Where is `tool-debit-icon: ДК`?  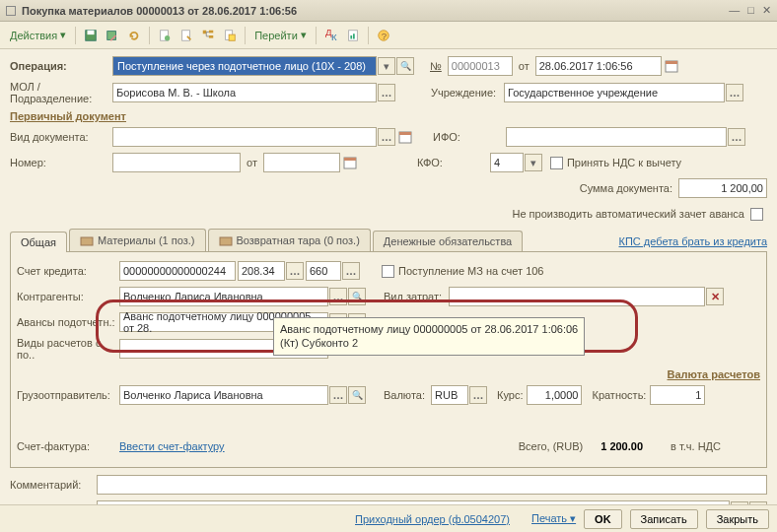 tool-debit-icon: ДК is located at coordinates (331, 35).